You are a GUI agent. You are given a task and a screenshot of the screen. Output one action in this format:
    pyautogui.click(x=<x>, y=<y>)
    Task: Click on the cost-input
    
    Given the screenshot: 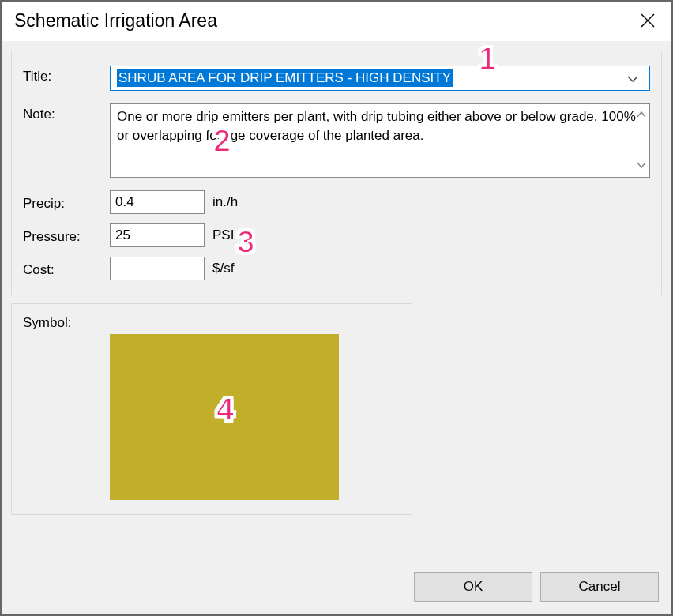 What is the action you would take?
    pyautogui.click(x=157, y=269)
    